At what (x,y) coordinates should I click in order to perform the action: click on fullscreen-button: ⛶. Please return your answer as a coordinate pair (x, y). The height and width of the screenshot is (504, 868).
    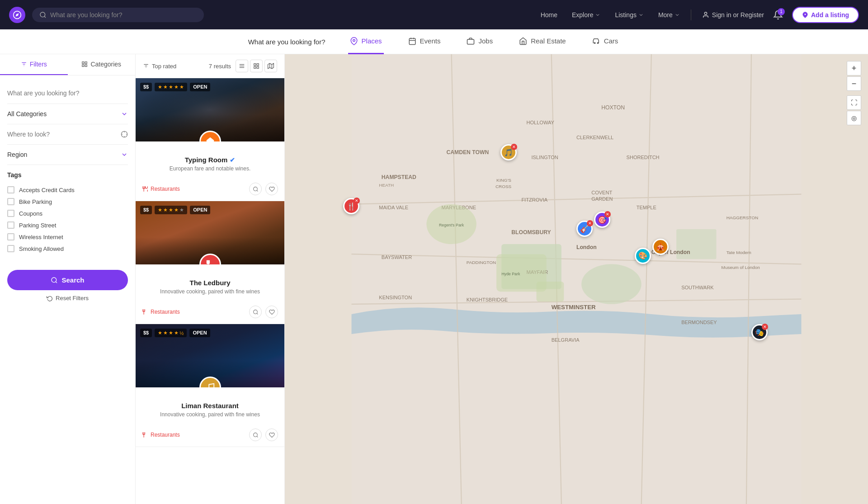
    Looking at the image, I should click on (854, 103).